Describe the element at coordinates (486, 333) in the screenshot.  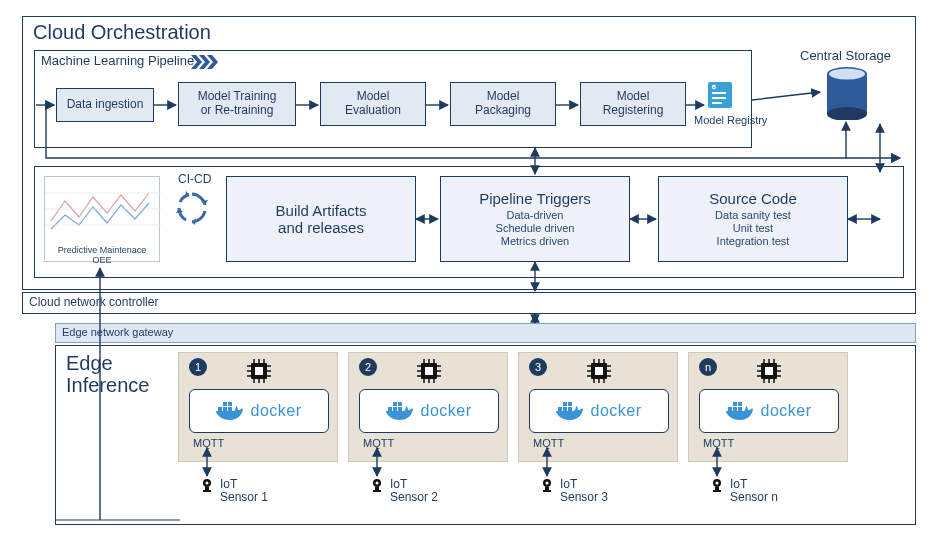
I see `edge-network-gateway-bar: Edge network gateway` at that location.